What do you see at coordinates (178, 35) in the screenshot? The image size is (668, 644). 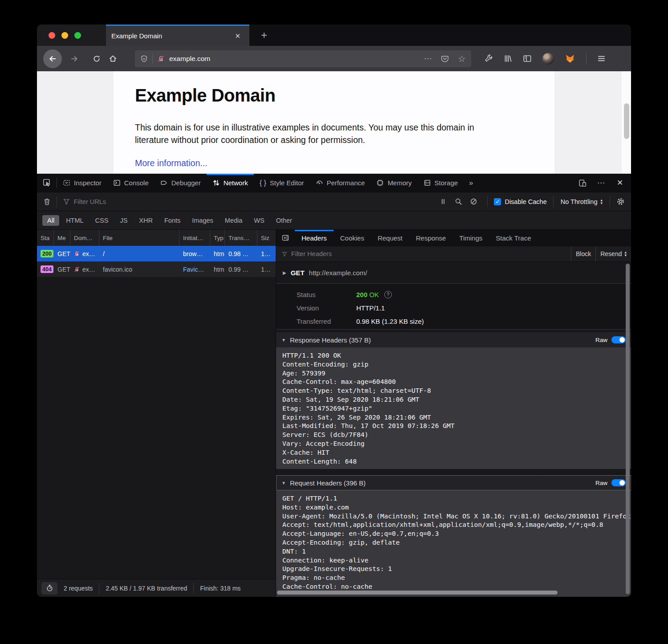 I see `browser-tab: Example Domain ✕` at bounding box center [178, 35].